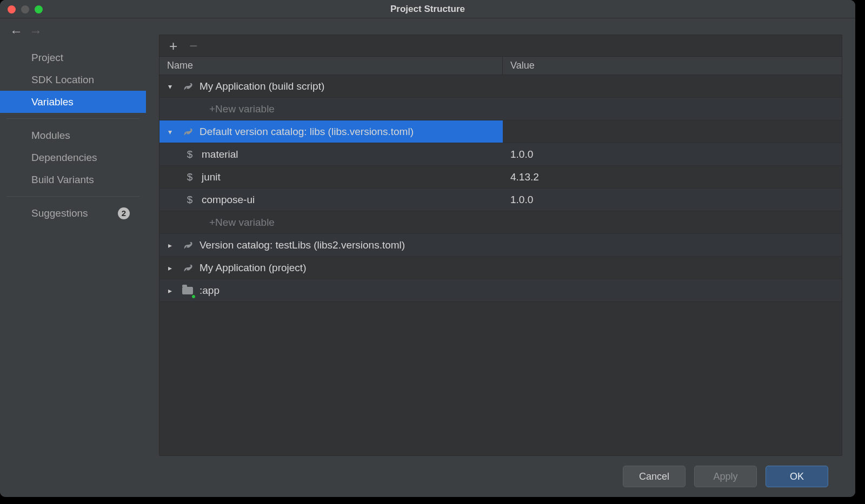 The width and height of the screenshot is (865, 504). Describe the element at coordinates (39, 10) in the screenshot. I see `zoom-window-button` at that location.